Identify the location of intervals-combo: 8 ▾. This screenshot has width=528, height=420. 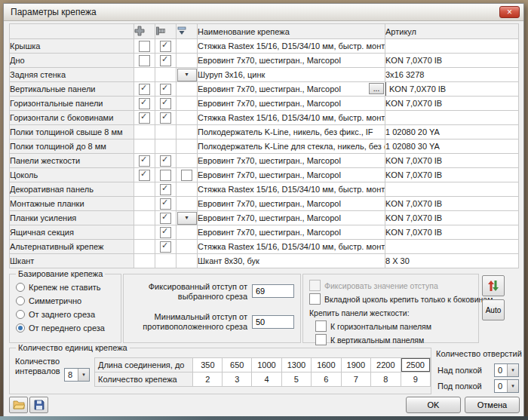
(77, 375).